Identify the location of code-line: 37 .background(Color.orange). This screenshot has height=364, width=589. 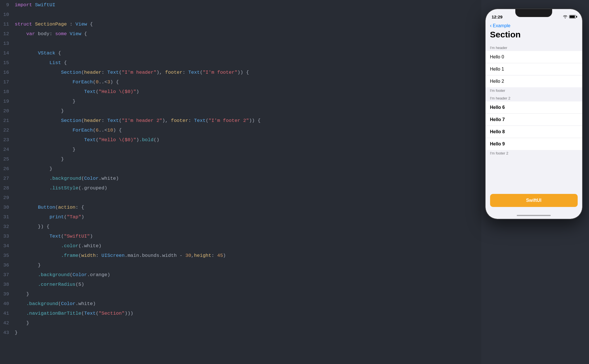
(241, 277).